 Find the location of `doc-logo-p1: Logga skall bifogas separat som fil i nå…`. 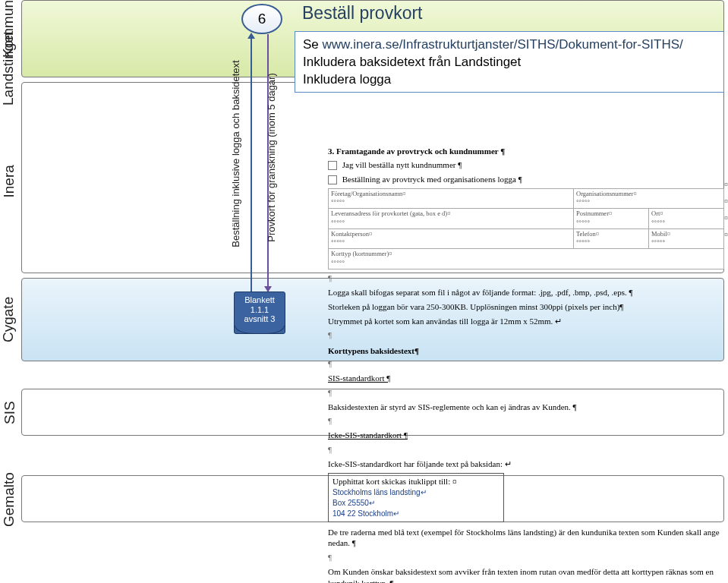

doc-logo-p1: Logga skall bifogas separat som fil i nå… is located at coordinates (526, 293).